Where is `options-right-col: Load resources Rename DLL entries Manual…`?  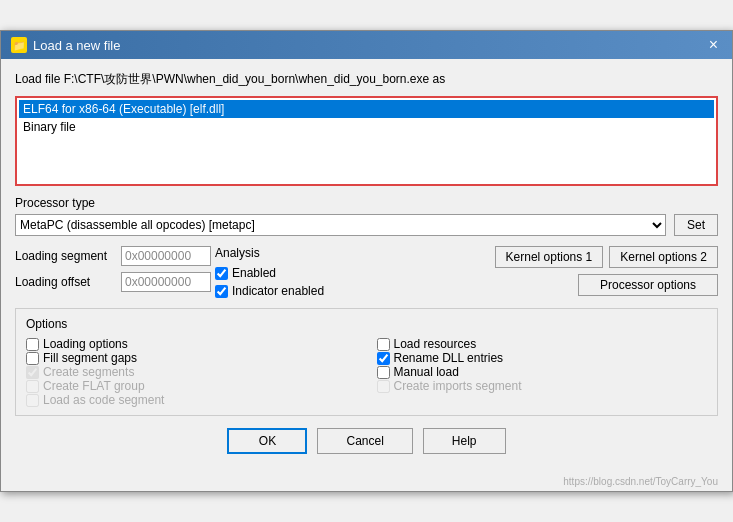 options-right-col: Load resources Rename DLL entries Manual… is located at coordinates (542, 372).